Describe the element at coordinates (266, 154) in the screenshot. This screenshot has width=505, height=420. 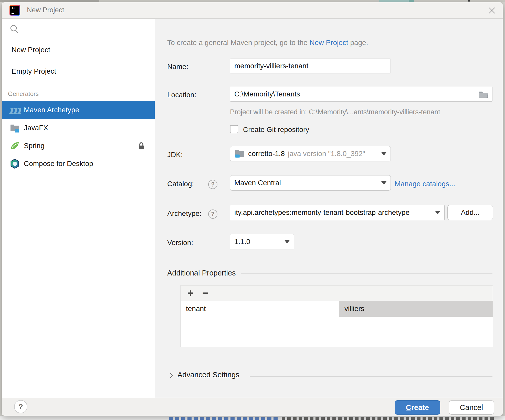
I see `jdk-name: corretto-1.8` at that location.